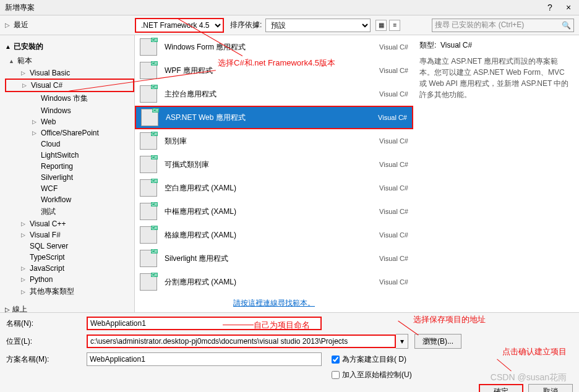  What do you see at coordinates (69, 279) in the screenshot?
I see `tree-item: ▷Python` at bounding box center [69, 279].